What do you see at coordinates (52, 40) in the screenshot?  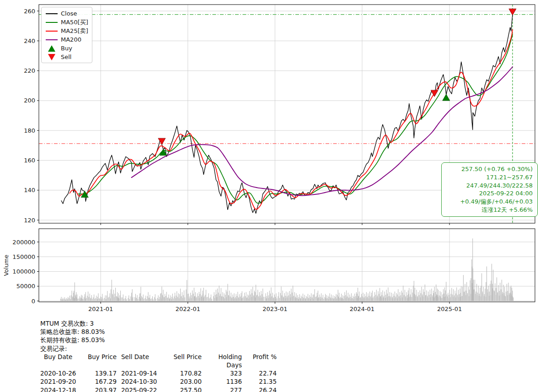 I see `ma200-line-icon` at bounding box center [52, 40].